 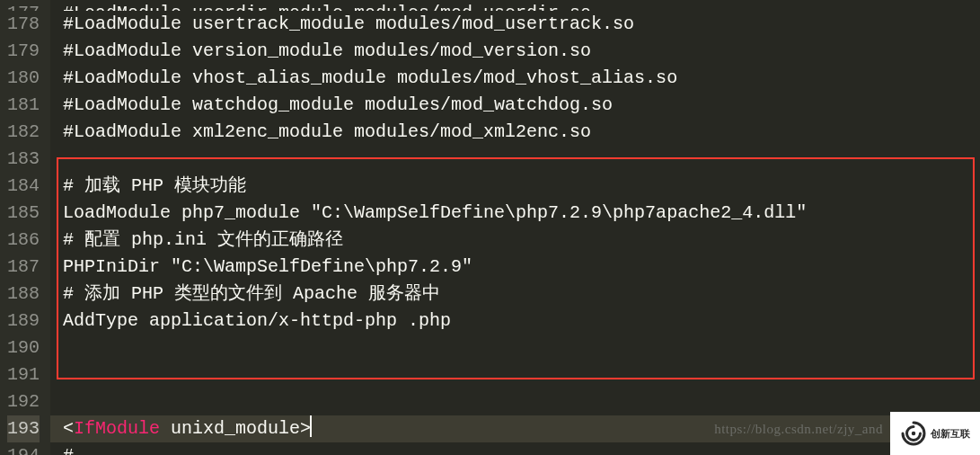 I want to click on code-line: #LoadModule watchdog_module modules/mod_…, so click(x=521, y=105).